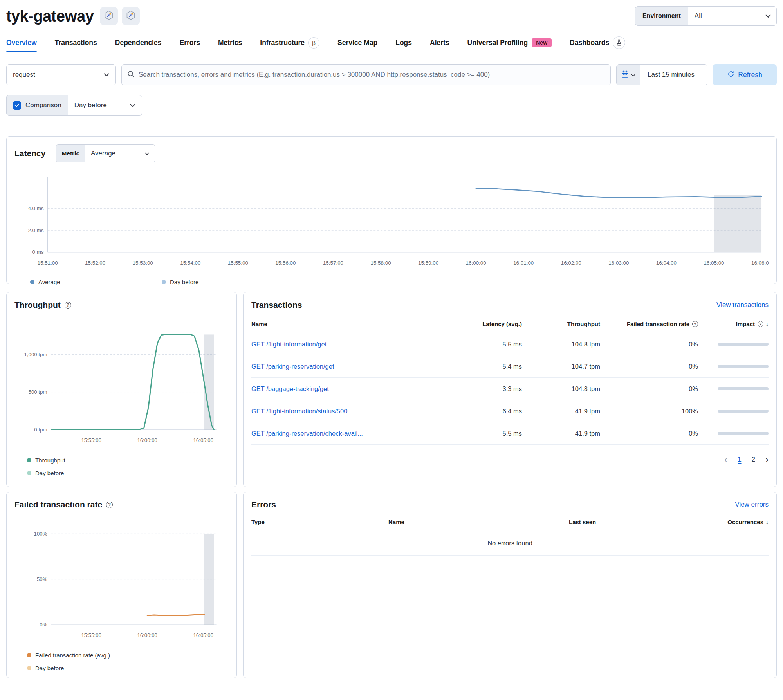 Image resolution: width=783 pixels, height=700 pixels. I want to click on environment-label: Environment, so click(662, 16).